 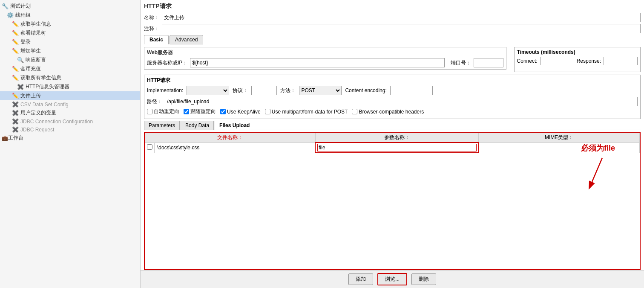 I want to click on protocol-input, so click(x=264, y=90).